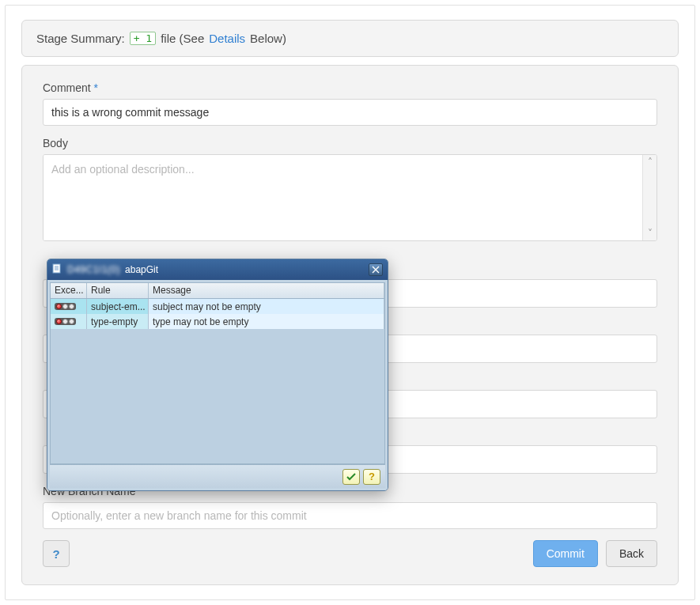 This screenshot has height=605, width=700. I want to click on stage-summary-prefix: Stage Summary:, so click(81, 38).